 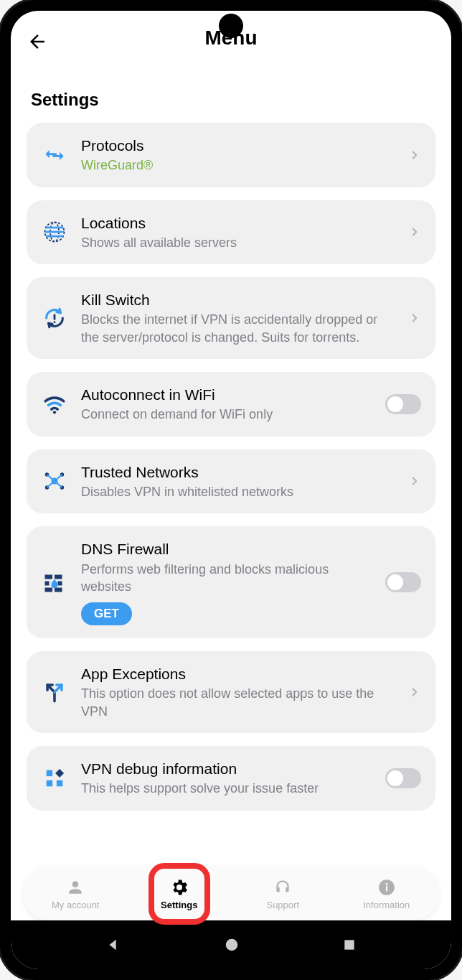 What do you see at coordinates (232, 945) in the screenshot?
I see `android-home-button` at bounding box center [232, 945].